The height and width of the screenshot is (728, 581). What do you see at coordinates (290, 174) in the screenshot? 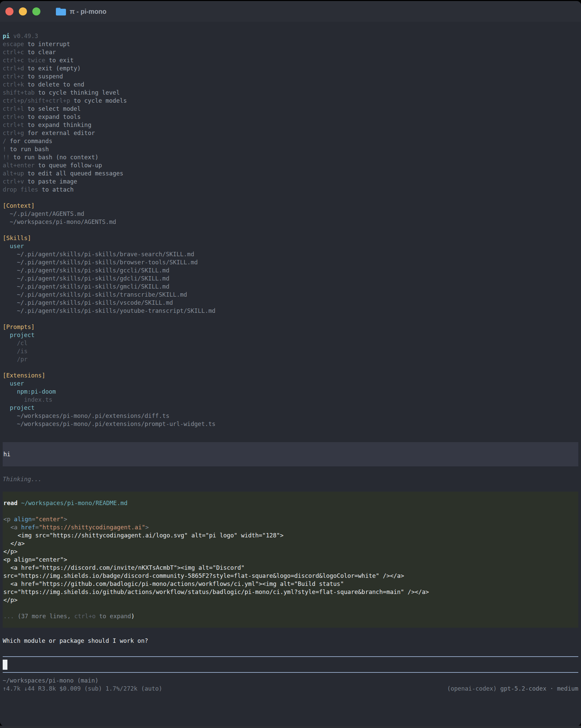
I see `terminal-line: alt+up to edit all queued messages` at bounding box center [290, 174].